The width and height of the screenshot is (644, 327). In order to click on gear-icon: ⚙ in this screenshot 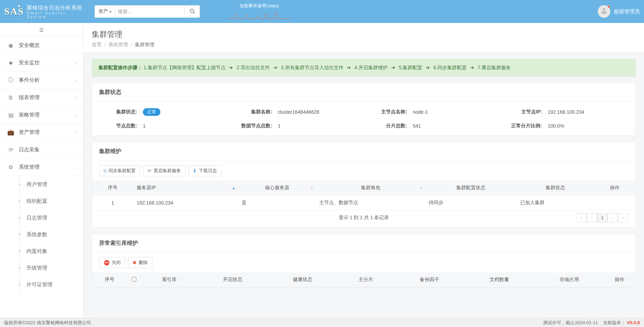, I will do `click(11, 167)`.